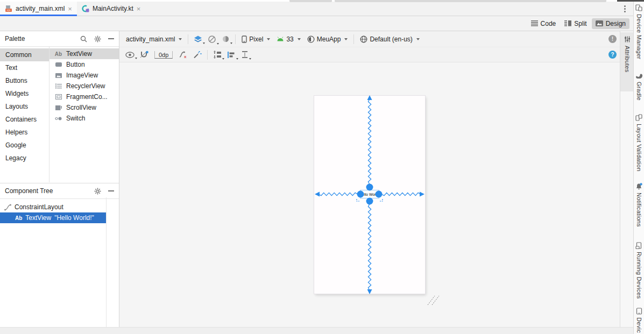  What do you see at coordinates (639, 117) in the screenshot?
I see `layout-validation-icon` at bounding box center [639, 117].